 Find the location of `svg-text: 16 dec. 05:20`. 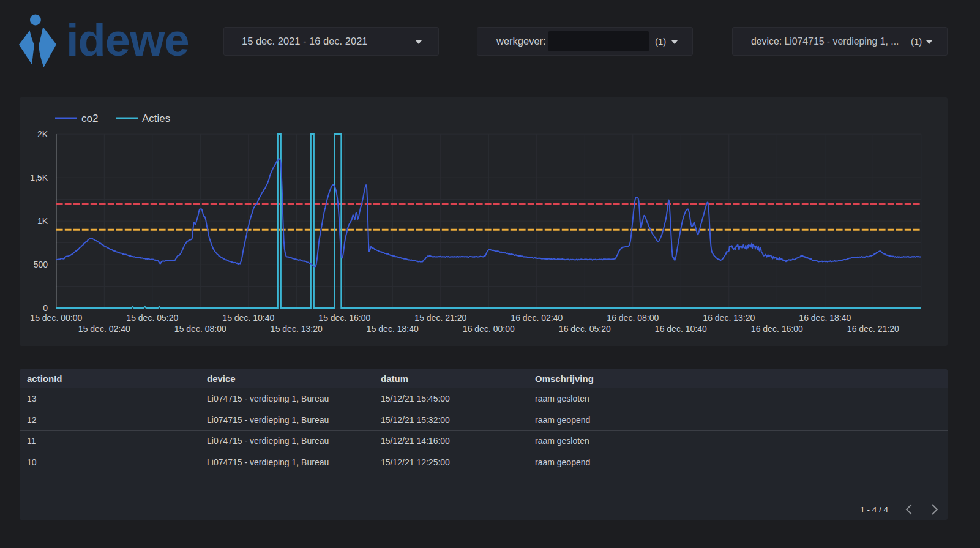

svg-text: 16 dec. 05:20 is located at coordinates (585, 329).